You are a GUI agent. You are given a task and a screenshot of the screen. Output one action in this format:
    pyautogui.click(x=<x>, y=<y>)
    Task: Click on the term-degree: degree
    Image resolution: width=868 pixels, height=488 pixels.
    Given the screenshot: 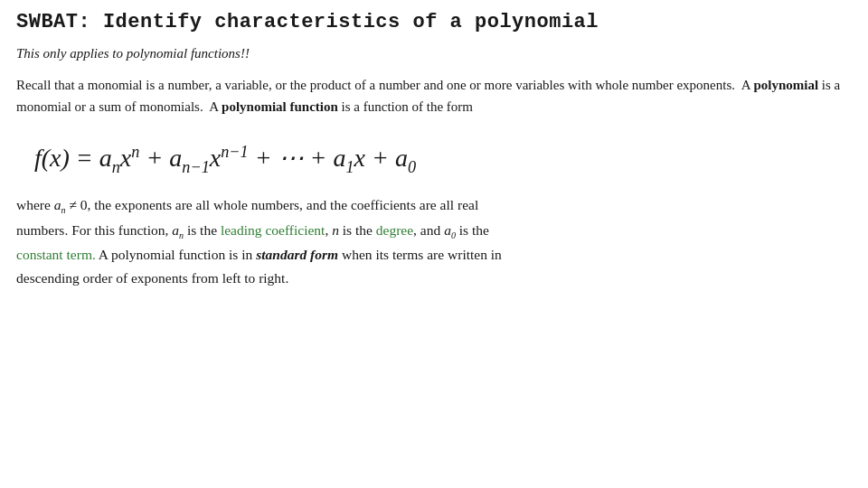 What is the action you would take?
    pyautogui.click(x=394, y=230)
    